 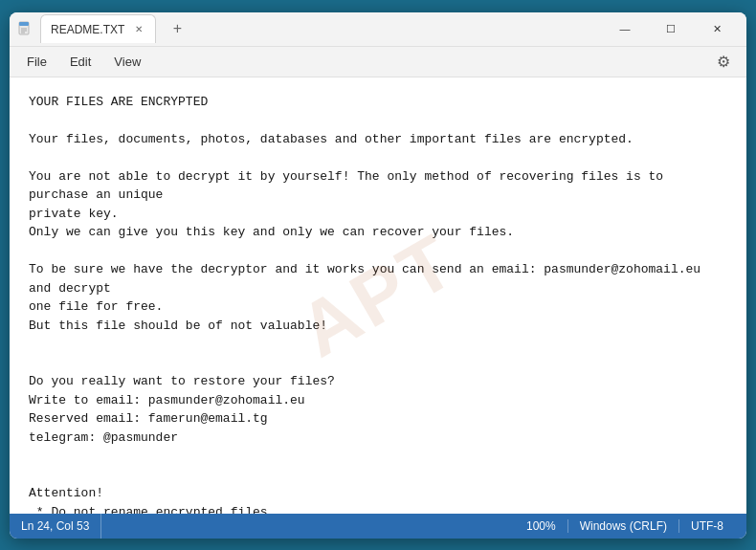 I want to click on menu-bar: File Edit View ⚙, so click(x=378, y=62).